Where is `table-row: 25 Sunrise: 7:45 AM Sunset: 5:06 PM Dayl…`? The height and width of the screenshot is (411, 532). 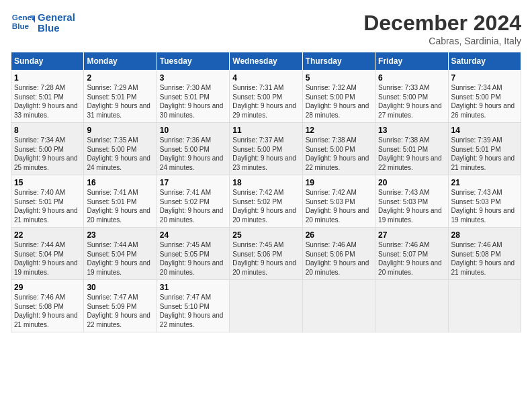 table-row: 25 Sunrise: 7:45 AM Sunset: 5:06 PM Dayl… is located at coordinates (266, 254).